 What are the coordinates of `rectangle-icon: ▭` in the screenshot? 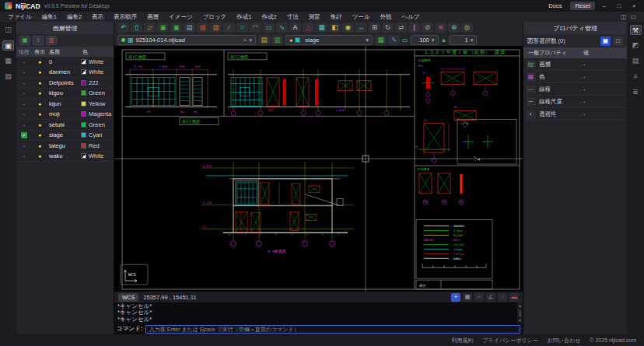 It's located at (269, 28).